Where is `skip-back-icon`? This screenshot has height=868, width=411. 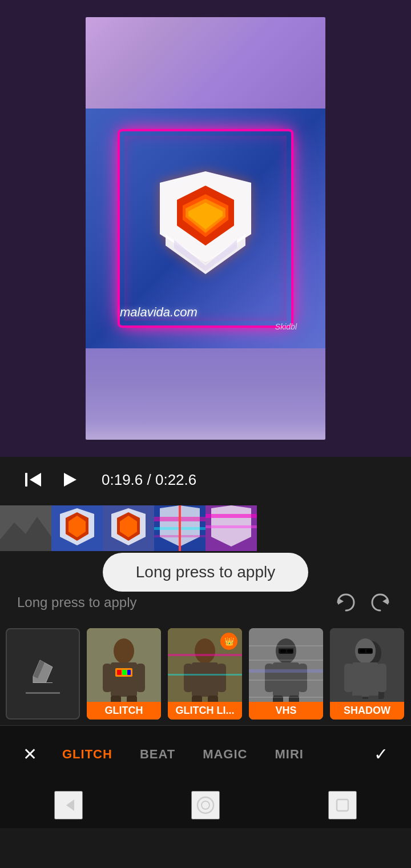
skip-back-icon is located at coordinates (33, 480).